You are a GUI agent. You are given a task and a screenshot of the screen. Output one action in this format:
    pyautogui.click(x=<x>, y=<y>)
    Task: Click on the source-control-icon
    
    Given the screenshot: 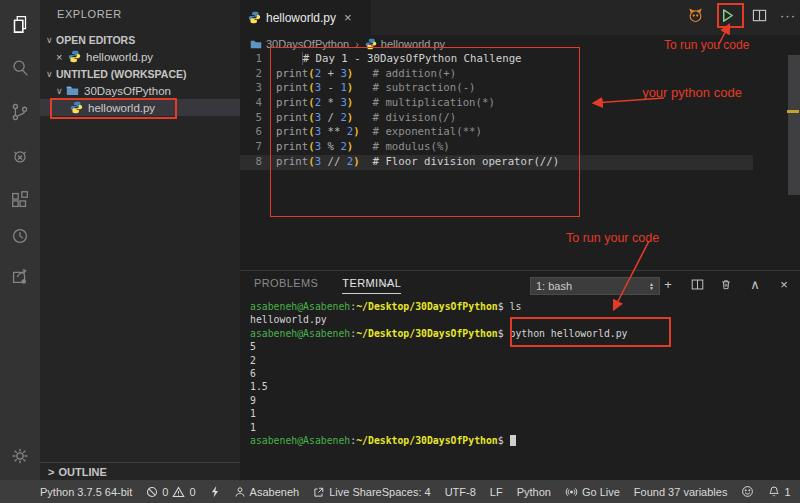 What is the action you would take?
    pyautogui.click(x=20, y=112)
    